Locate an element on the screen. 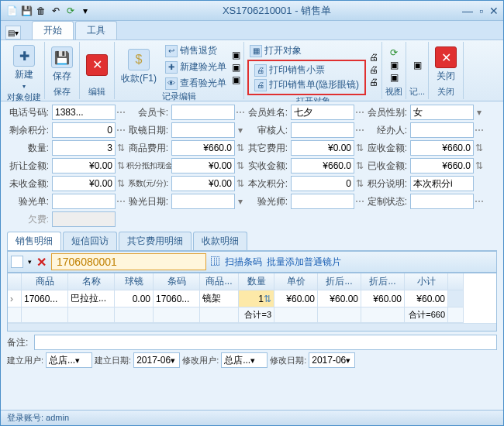 The image size is (504, 426). reviewer-input is located at coordinates (323, 130).